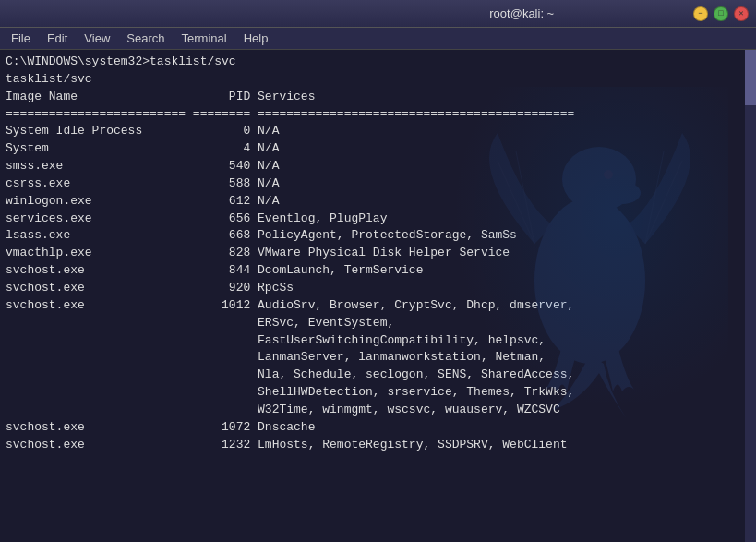 Image resolution: width=756 pixels, height=542 pixels. Describe the element at coordinates (378, 428) in the screenshot. I see `terminal-line: svchost.exe 1072 Dnscache` at that location.